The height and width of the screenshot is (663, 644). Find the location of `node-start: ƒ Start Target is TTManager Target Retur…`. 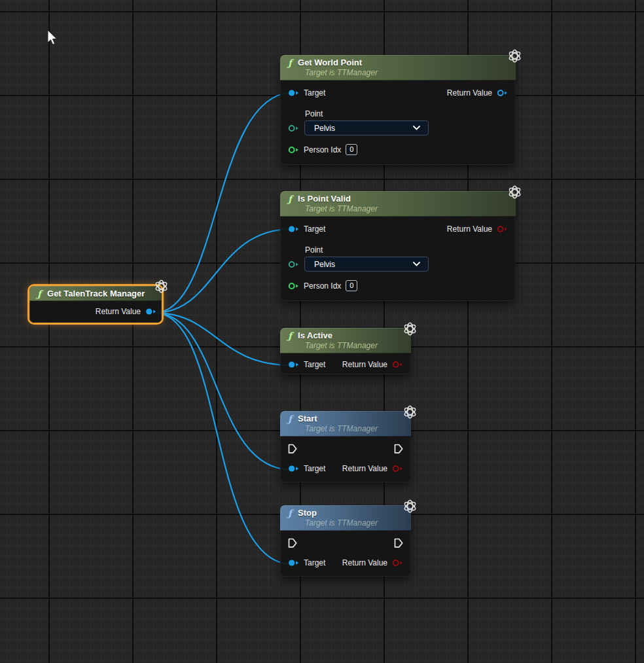

node-start: ƒ Start Target is TTManager Target Retur… is located at coordinates (346, 446).